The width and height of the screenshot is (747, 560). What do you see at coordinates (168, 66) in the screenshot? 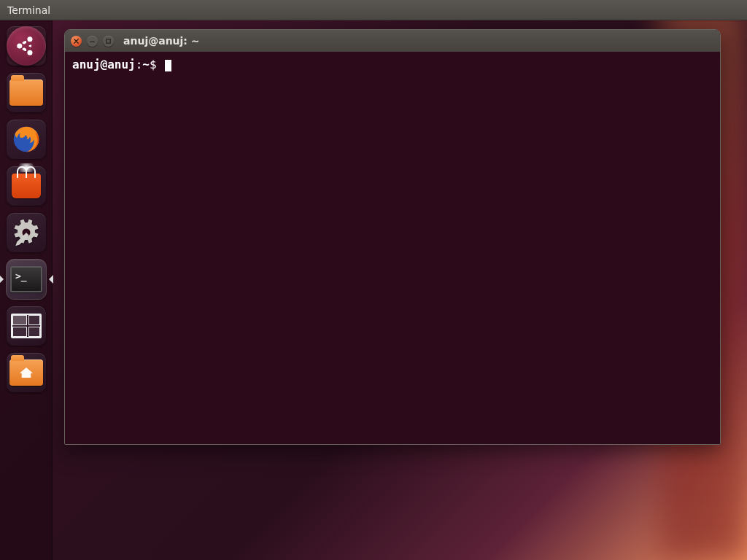
I see `terminal-cursor` at bounding box center [168, 66].